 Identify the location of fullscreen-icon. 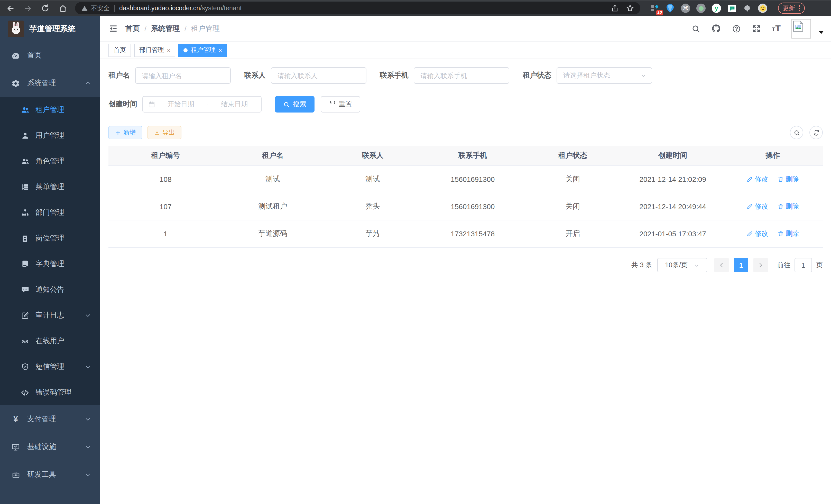
(756, 28).